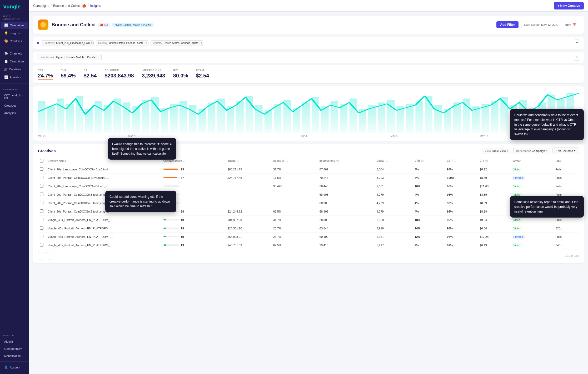 This screenshot has height=374, width=588. Describe the element at coordinates (6, 69) in the screenshot. I see `creatives2-icon: 🖼` at that location.